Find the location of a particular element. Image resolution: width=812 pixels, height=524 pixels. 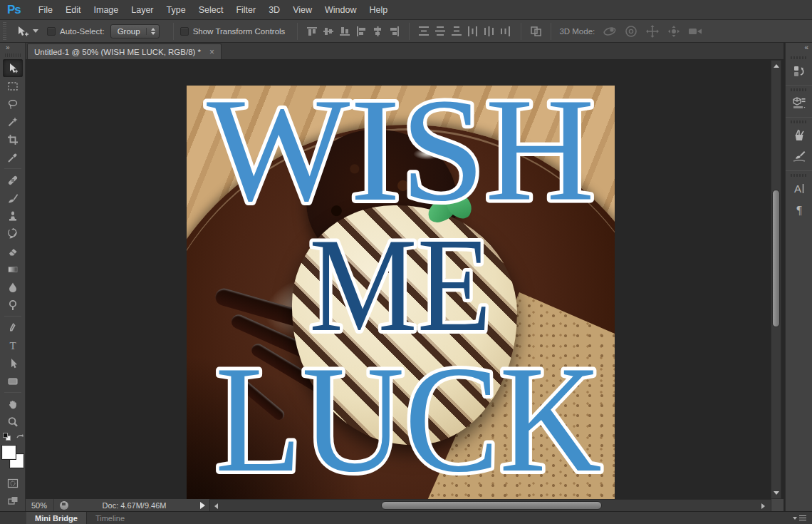

tools-grip is located at coordinates (13, 56).